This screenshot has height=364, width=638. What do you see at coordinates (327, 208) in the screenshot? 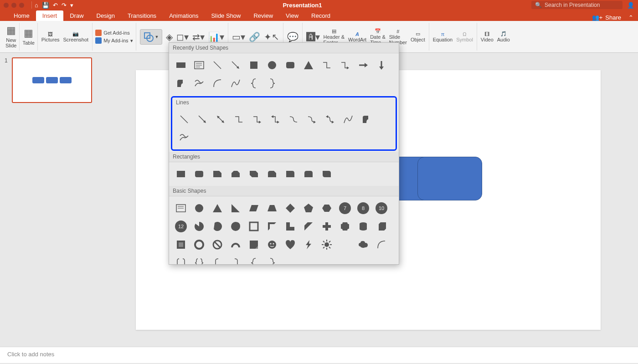
I see `shape-hexagon` at bounding box center [327, 208].